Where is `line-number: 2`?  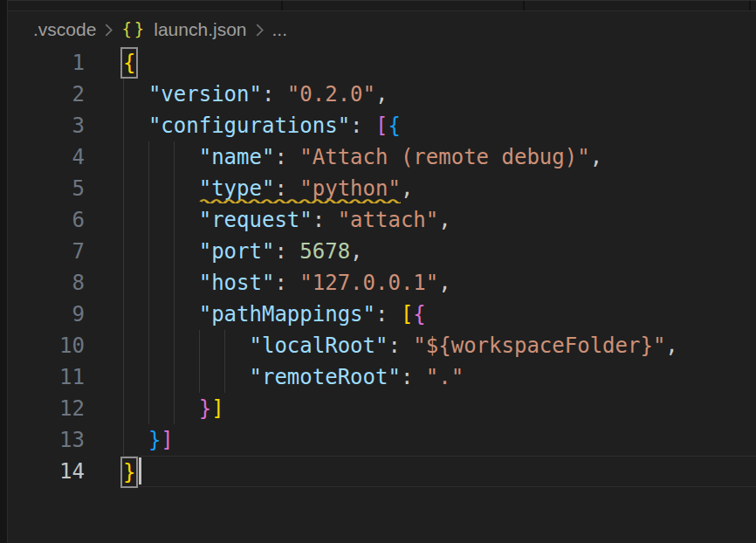 line-number: 2 is located at coordinates (46, 94).